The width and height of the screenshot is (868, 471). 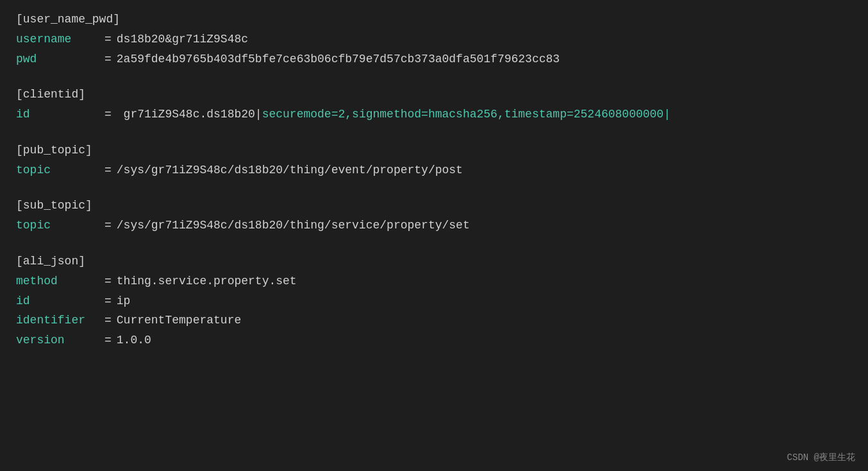 What do you see at coordinates (58, 321) in the screenshot?
I see `key-identifier: identifier` at bounding box center [58, 321].